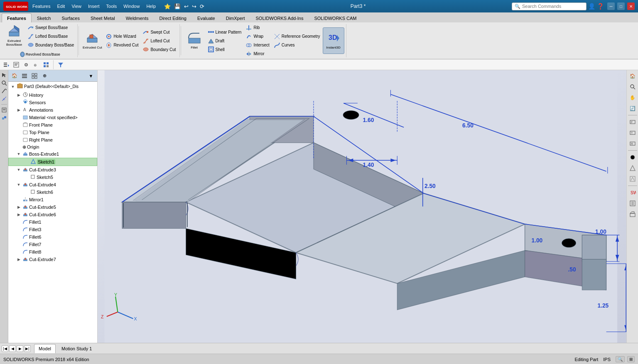 Image resolution: width=638 pixels, height=364 pixels. What do you see at coordinates (53, 230) in the screenshot?
I see `tree-item-fillet3: Fillet3` at bounding box center [53, 230].